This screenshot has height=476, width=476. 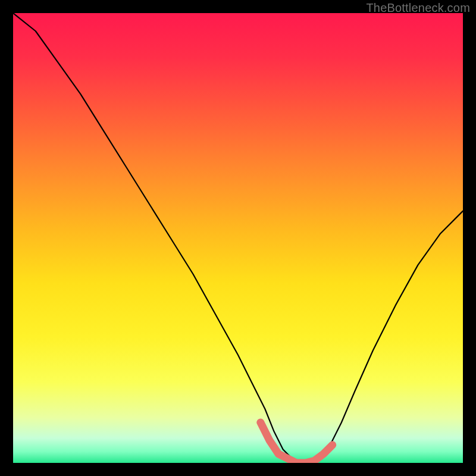 I want to click on optimal-range-markers, so click(x=295, y=441).